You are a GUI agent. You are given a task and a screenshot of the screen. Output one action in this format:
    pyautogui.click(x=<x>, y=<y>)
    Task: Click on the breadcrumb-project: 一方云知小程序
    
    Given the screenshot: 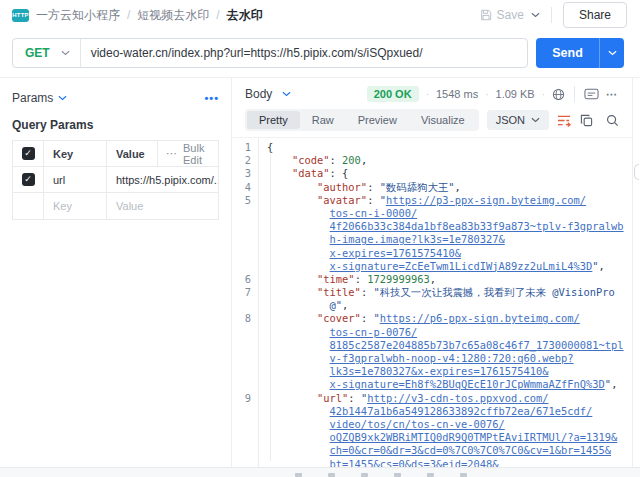 What is the action you would take?
    pyautogui.click(x=78, y=16)
    